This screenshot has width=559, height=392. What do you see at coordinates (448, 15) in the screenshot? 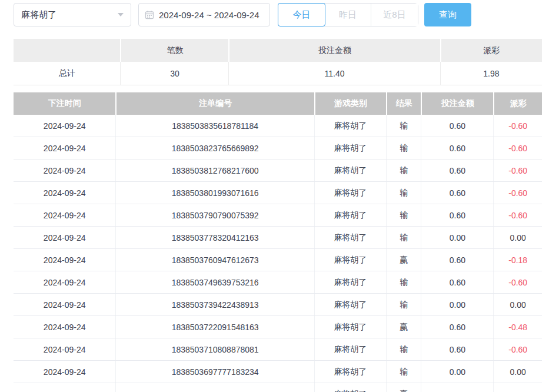
I see `search-button: 查询` at bounding box center [448, 15].